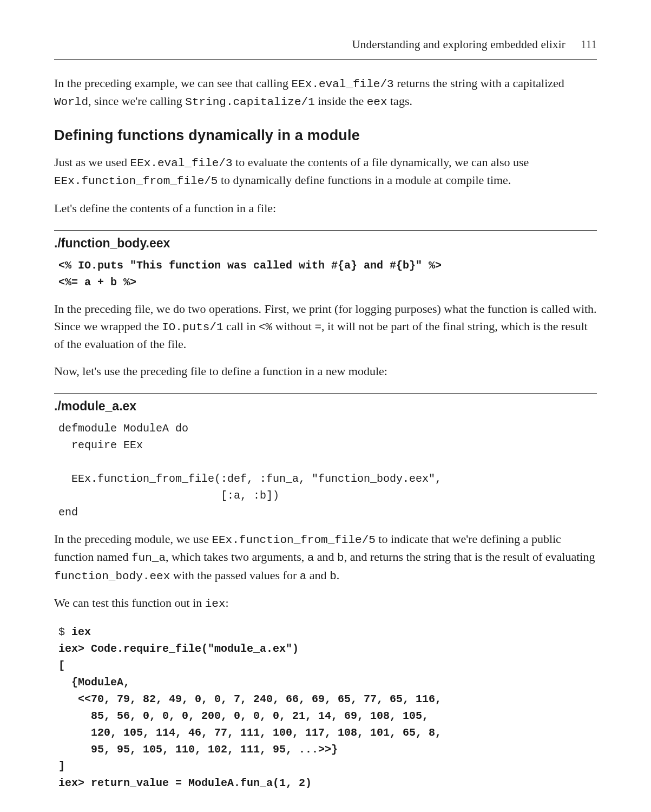  What do you see at coordinates (326, 471) in the screenshot?
I see `code-block: defmodule ModuleA do require EEx EEx.fun…` at bounding box center [326, 471].